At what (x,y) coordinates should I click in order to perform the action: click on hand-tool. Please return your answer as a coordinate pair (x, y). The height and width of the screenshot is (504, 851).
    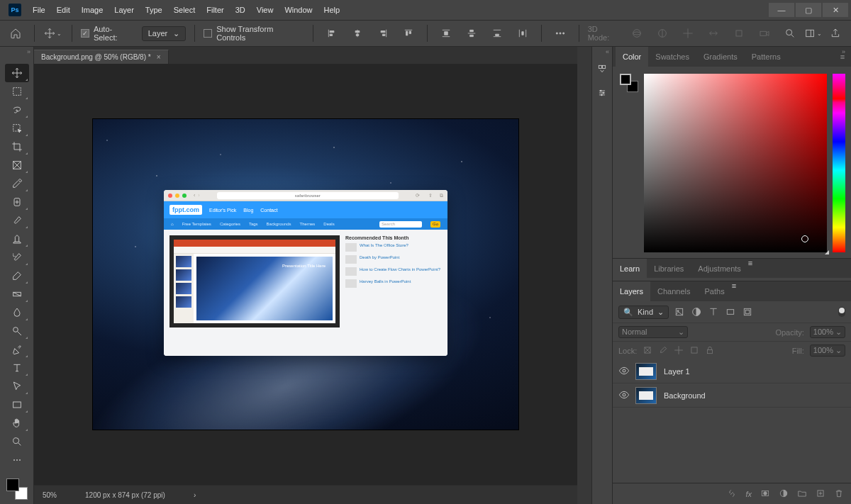
    Looking at the image, I should click on (17, 423).